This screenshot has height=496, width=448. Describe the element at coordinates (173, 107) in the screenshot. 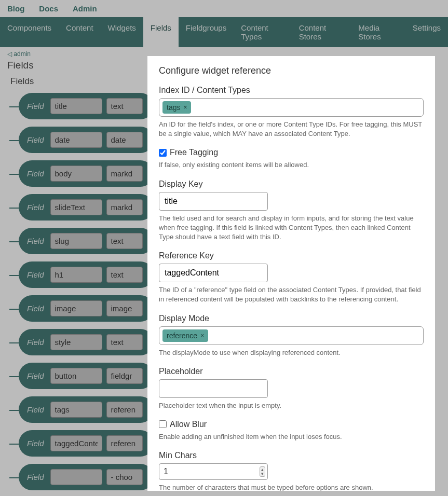

I see `tag-chip-label: tags` at that location.